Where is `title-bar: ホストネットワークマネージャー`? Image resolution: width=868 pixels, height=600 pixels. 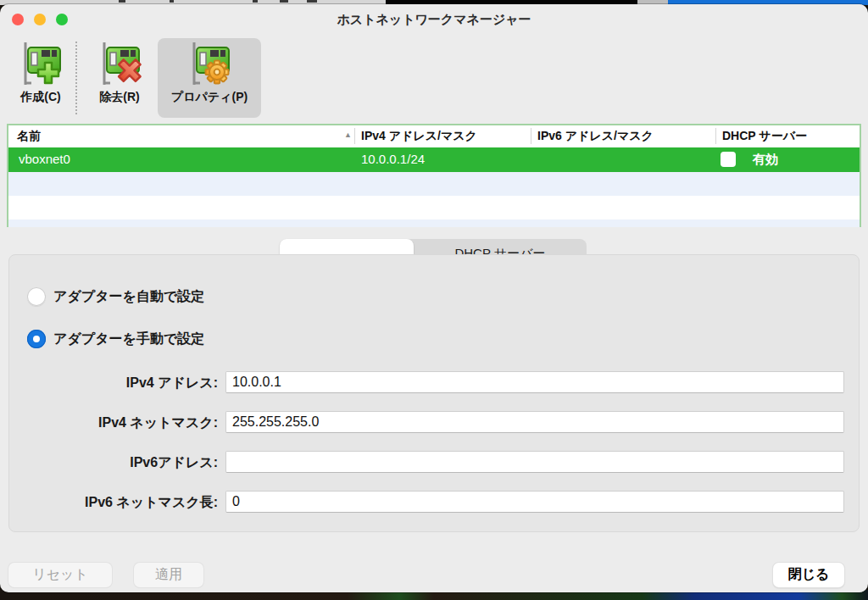
title-bar: ホストネットワークマネージャー is located at coordinates (434, 20).